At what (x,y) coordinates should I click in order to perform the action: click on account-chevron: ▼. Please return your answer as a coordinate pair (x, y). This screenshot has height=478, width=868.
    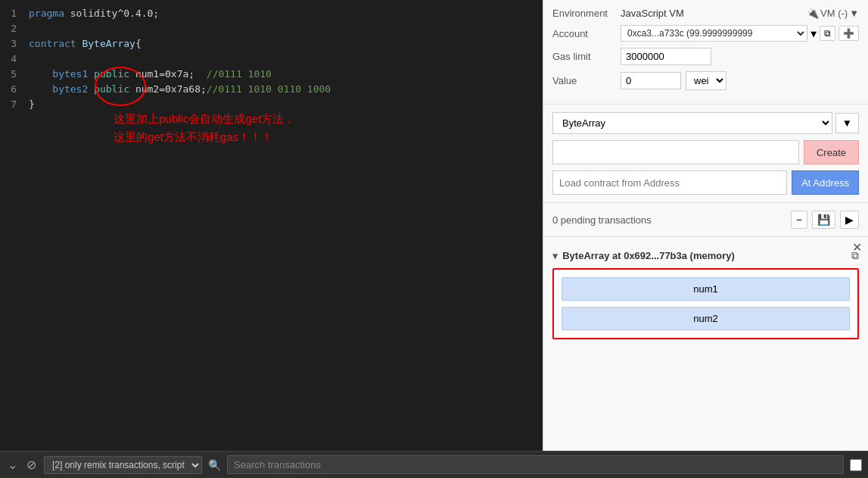
    Looking at the image, I should click on (814, 33).